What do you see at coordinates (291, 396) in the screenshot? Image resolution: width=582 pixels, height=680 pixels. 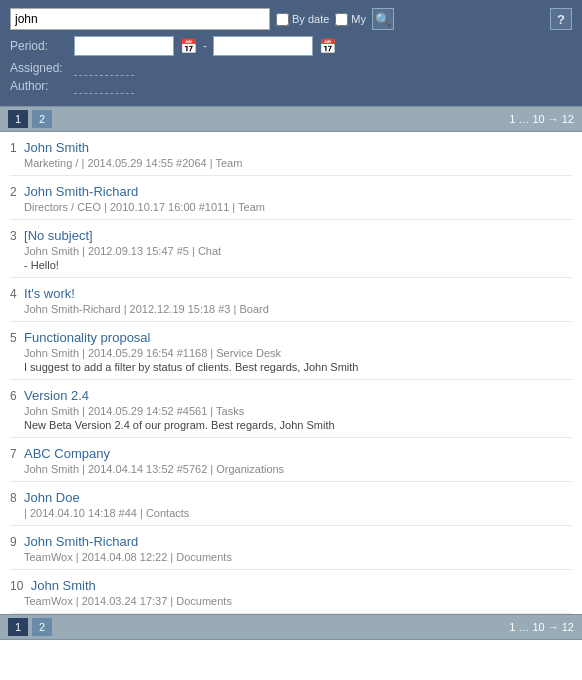 I see `result-title-row: 6 Version 2.4` at bounding box center [291, 396].